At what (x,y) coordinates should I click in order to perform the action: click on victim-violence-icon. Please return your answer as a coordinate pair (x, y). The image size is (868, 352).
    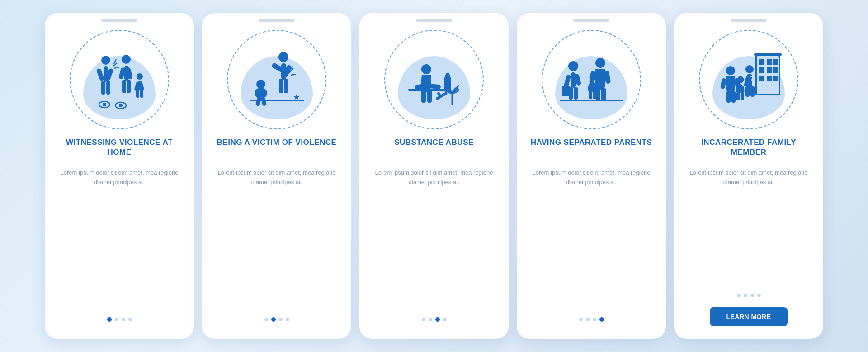
    Looking at the image, I should click on (277, 80).